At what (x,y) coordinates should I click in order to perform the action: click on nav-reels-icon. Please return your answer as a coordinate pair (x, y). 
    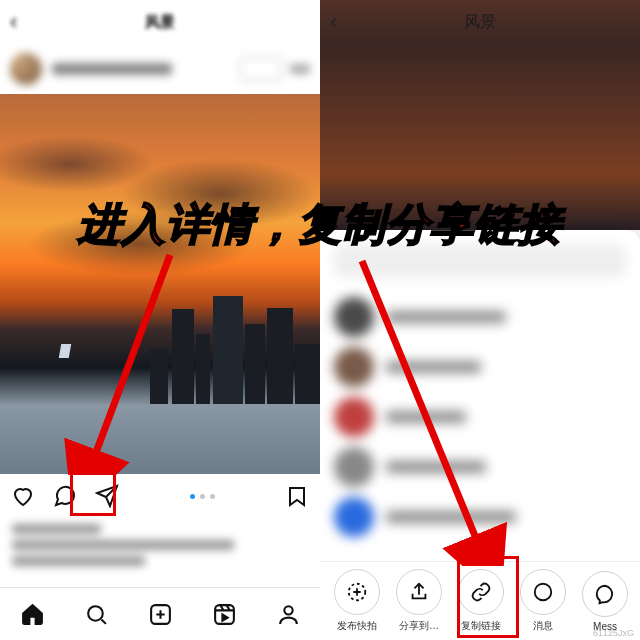
    Looking at the image, I should click on (224, 614).